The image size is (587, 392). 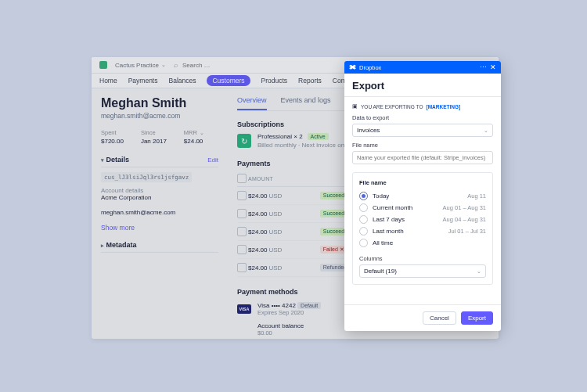 What do you see at coordinates (252, 103) in the screenshot?
I see `tab-overview: Overview` at bounding box center [252, 103].